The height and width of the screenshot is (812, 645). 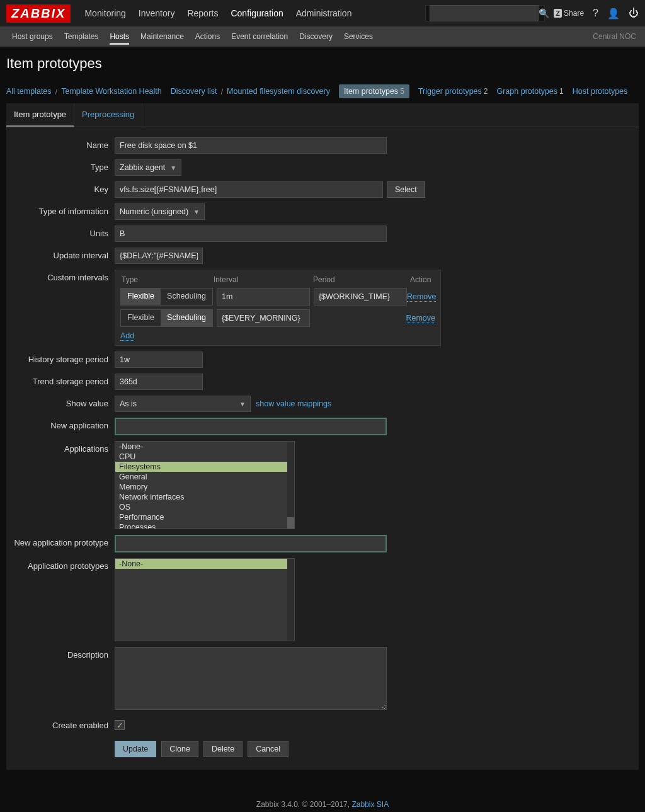 I want to click on applications-option: Performance, so click(x=202, y=517).